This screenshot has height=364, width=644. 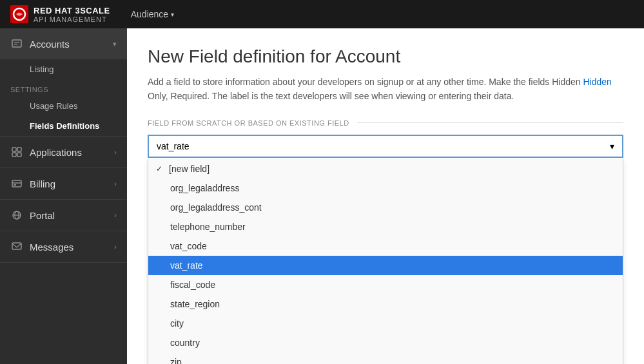 I want to click on portal-icon, so click(x=17, y=215).